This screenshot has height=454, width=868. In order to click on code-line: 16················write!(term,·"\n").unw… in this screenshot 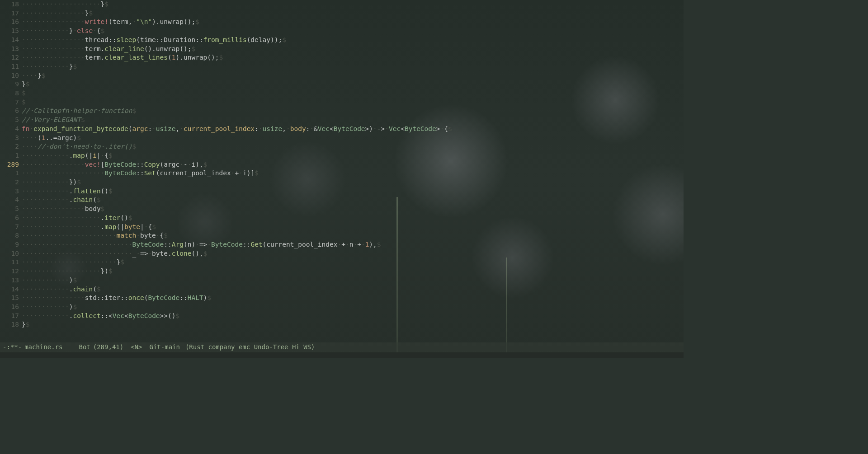, I will do `click(342, 22)`.